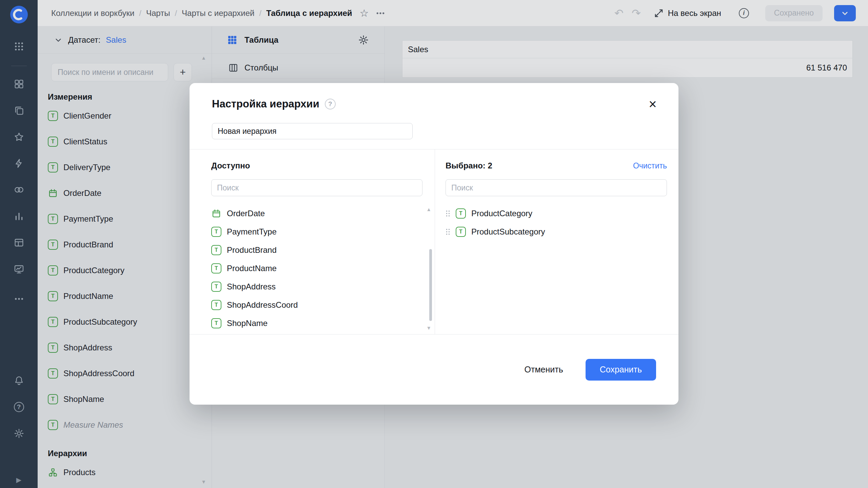 Image resolution: width=868 pixels, height=488 pixels. What do you see at coordinates (262, 305) in the screenshot?
I see `available-item-label: ShopAddressCoord` at bounding box center [262, 305].